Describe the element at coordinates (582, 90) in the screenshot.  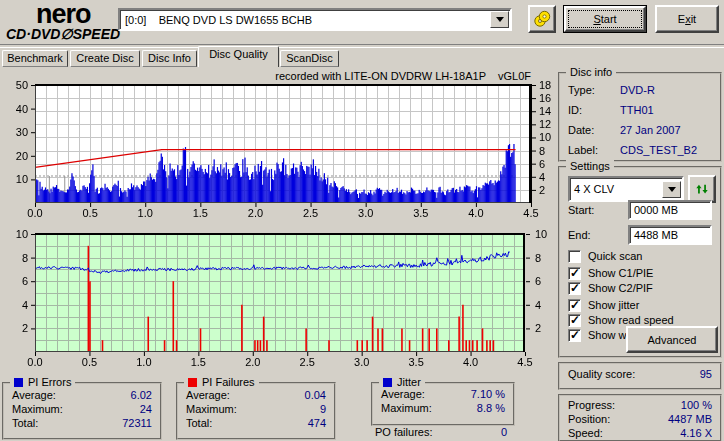
I see `disc-type-label: Type:` at that location.